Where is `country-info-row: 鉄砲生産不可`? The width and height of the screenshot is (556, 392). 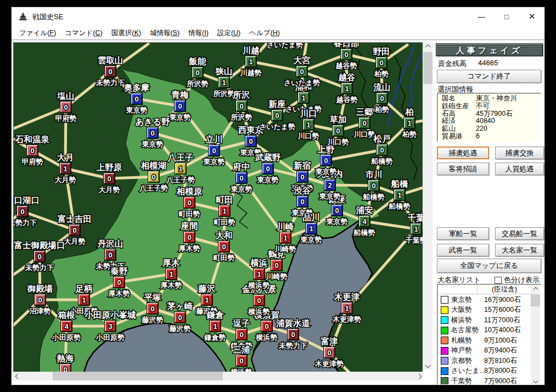
country-info-row: 鉄砲生産不可 is located at coordinates (491, 107).